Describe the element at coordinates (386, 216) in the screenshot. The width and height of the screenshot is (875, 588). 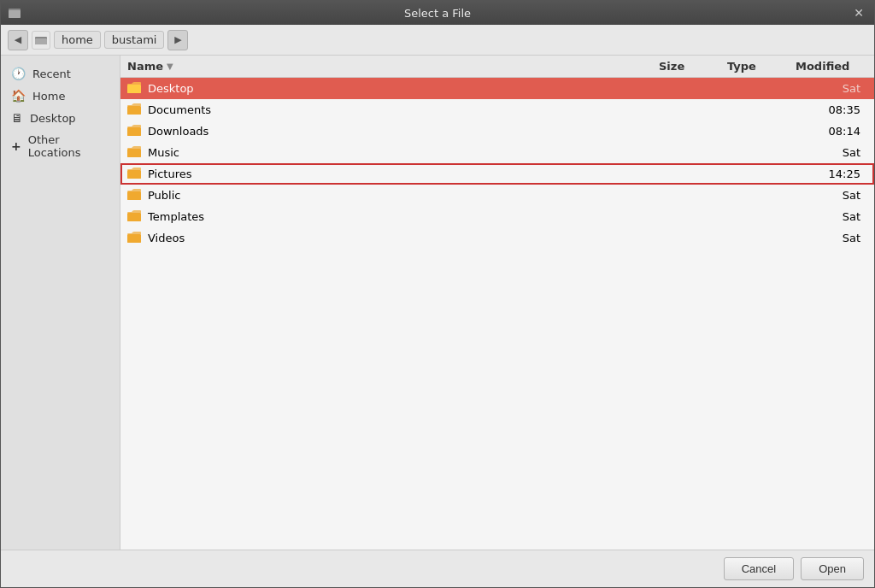
I see `file-name-templates: Templates` at that location.